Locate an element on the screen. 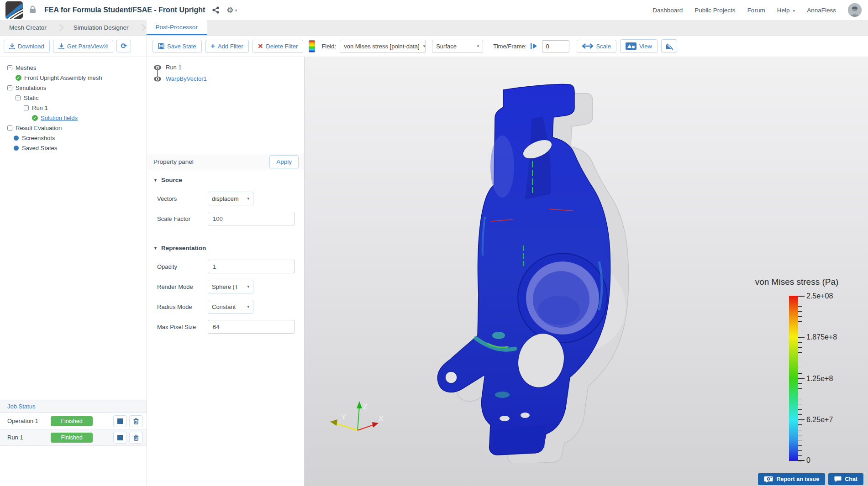  job-row: Operation 1 Finished is located at coordinates (73, 421).